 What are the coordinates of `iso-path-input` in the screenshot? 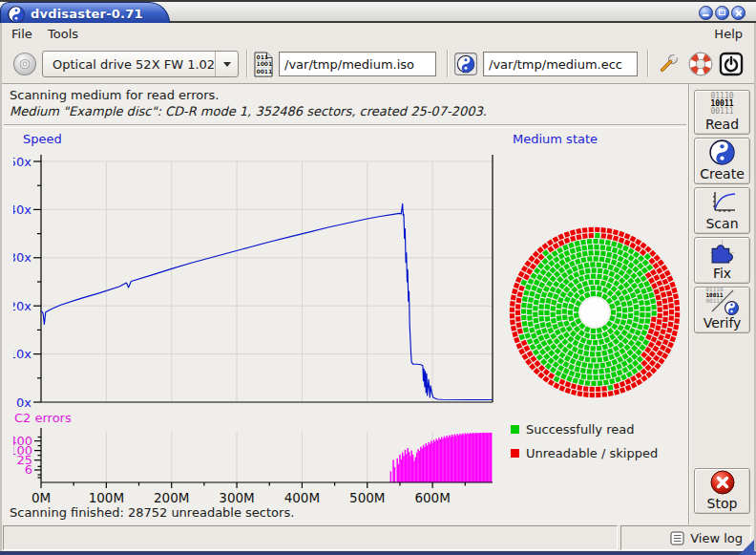 It's located at (357, 64).